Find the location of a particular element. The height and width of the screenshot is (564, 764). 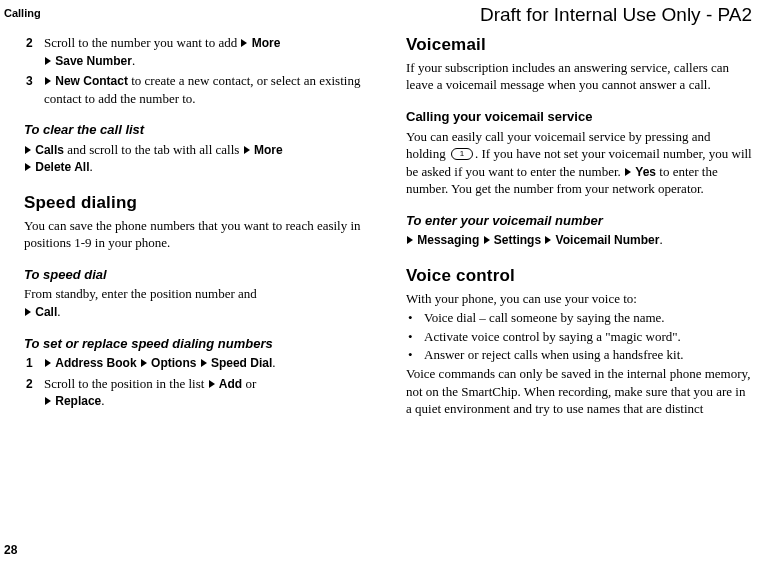

paragraph: Calls and scroll to the tab with all cal… is located at coordinates (197, 158).